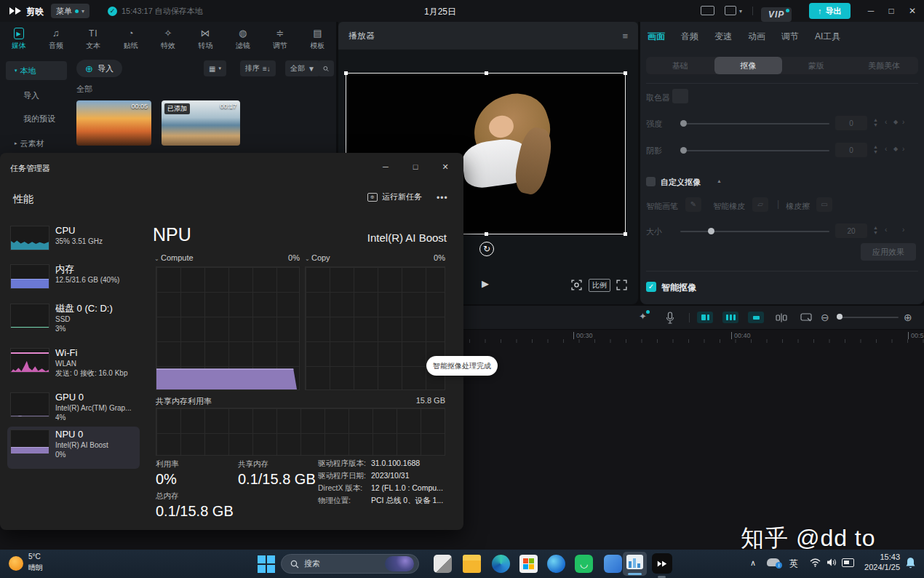 The image size is (924, 578). I want to click on task-view-icon, so click(442, 563).